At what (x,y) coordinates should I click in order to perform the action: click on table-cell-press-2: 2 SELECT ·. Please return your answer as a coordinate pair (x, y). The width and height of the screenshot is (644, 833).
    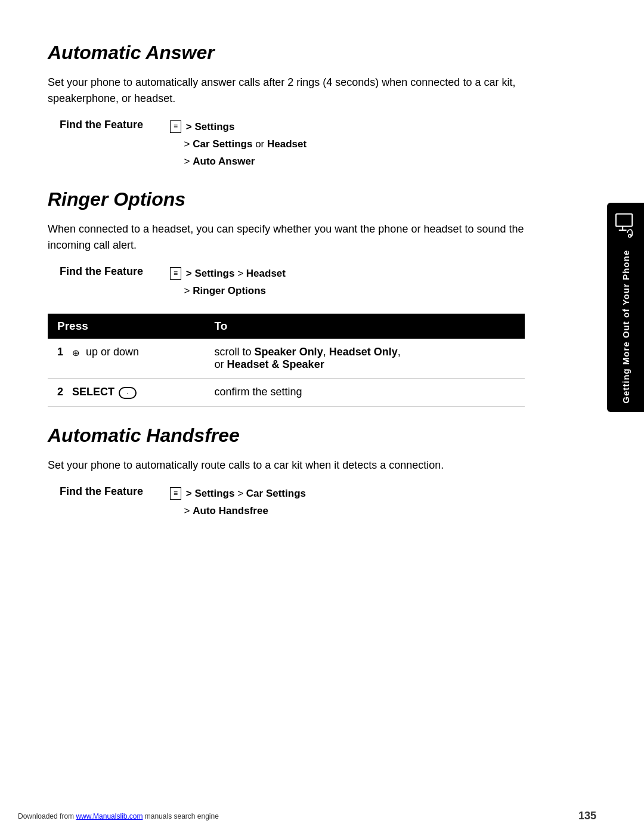
    Looking at the image, I should click on (126, 392).